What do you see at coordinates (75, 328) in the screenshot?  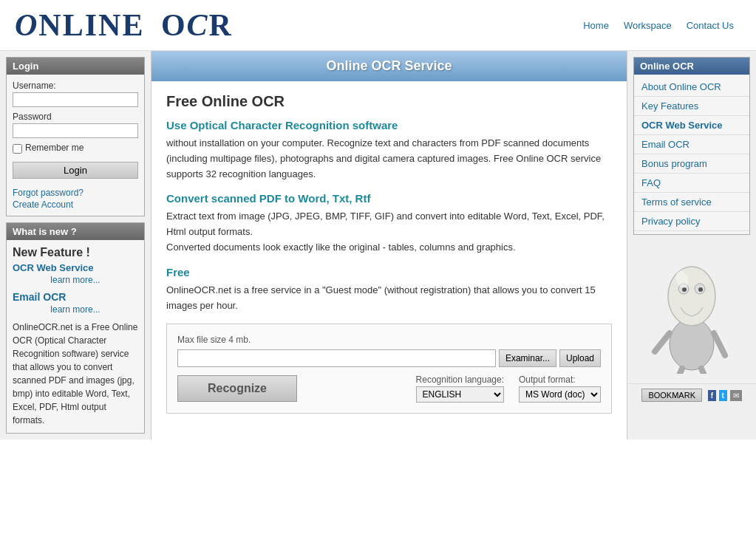 I see `whatisnew-box: What is new ? New Feature ! OCR Web Serv…` at bounding box center [75, 328].